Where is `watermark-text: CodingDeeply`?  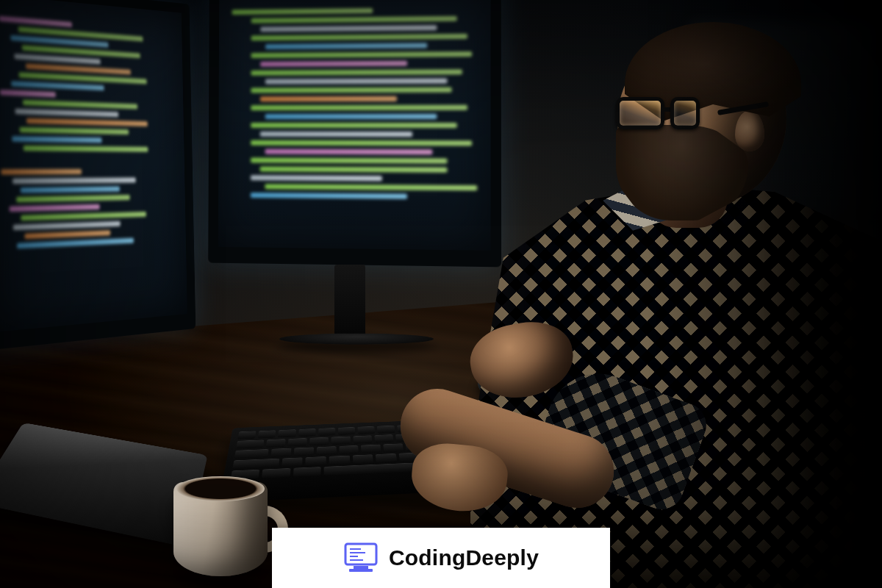
watermark-text: CodingDeeply is located at coordinates (464, 558).